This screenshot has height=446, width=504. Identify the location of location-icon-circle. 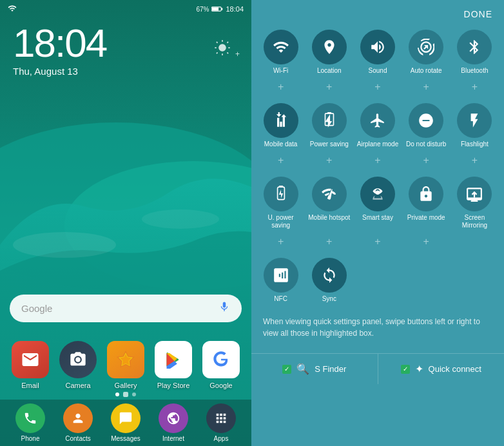
(329, 47).